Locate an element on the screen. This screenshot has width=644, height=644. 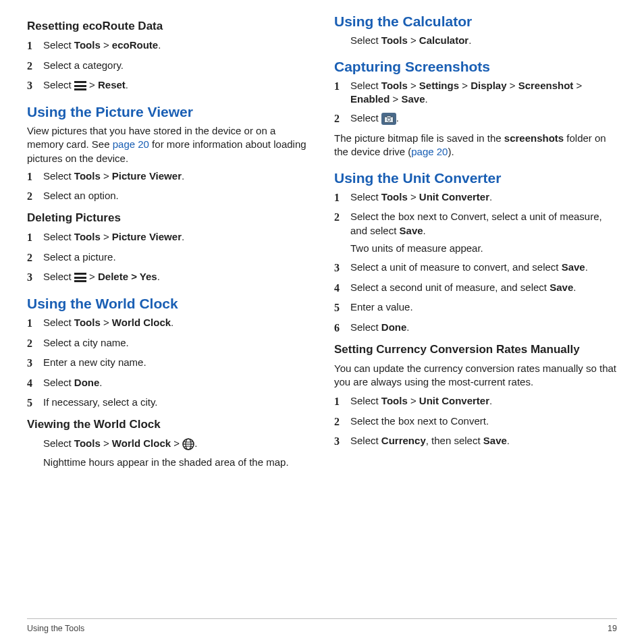
step-text: Select Currency, then select Save. is located at coordinates (483, 441).